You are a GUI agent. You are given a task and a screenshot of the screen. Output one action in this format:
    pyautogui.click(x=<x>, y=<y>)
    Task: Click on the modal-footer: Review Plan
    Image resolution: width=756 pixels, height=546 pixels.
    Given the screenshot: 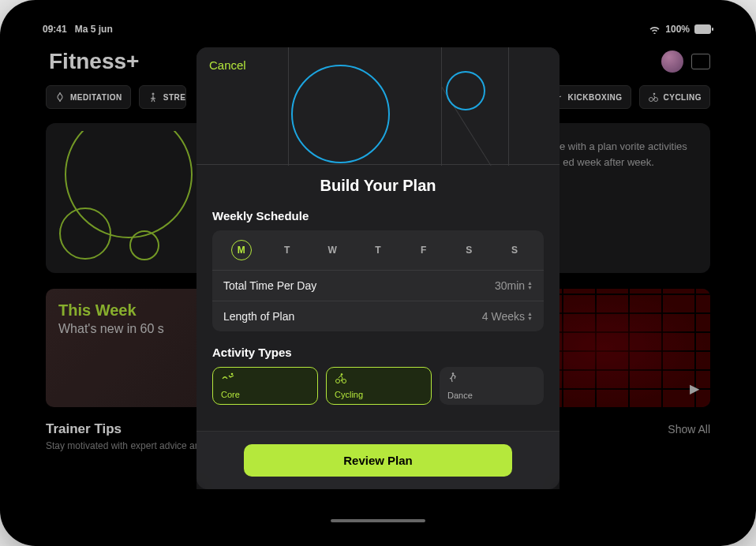 What is the action you would take?
    pyautogui.click(x=378, y=460)
    